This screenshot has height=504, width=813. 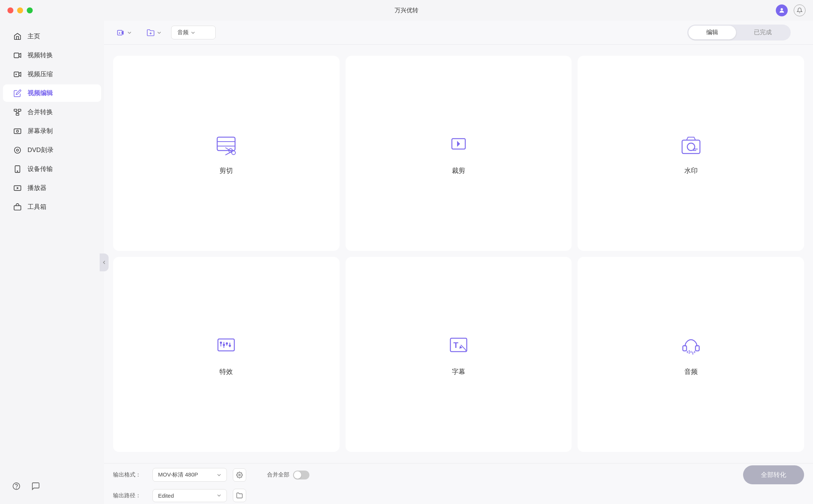 What do you see at coordinates (193, 33) in the screenshot?
I see `audio-select: 音频` at bounding box center [193, 33].